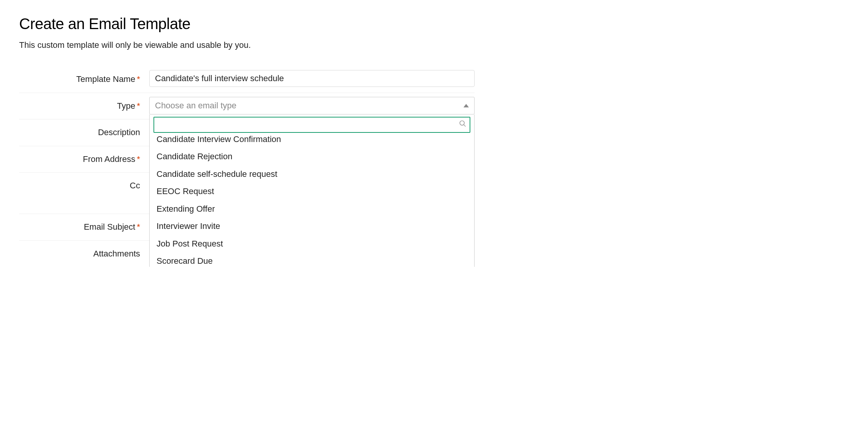  What do you see at coordinates (312, 226) in the screenshot?
I see `type-option: Interviewer Invite` at bounding box center [312, 226].